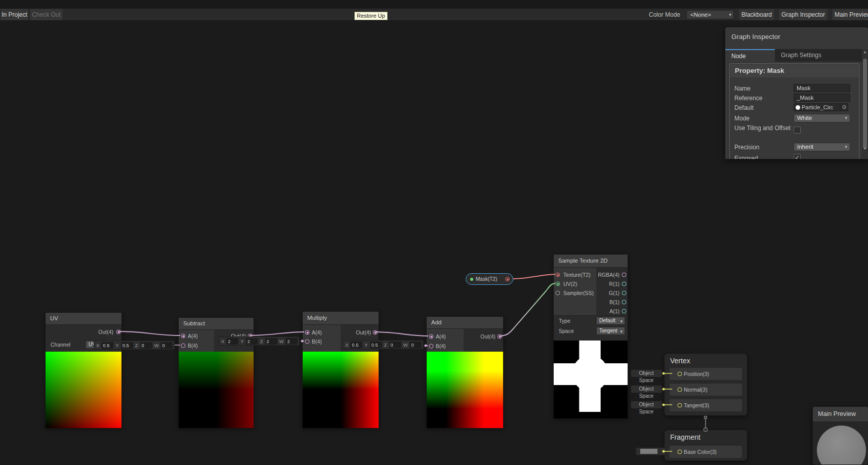 The width and height of the screenshot is (868, 465). What do you see at coordinates (797, 93) in the screenshot?
I see `graph-inspector-panel: Graph Inspector Node Settings Graph Sett…` at bounding box center [797, 93].